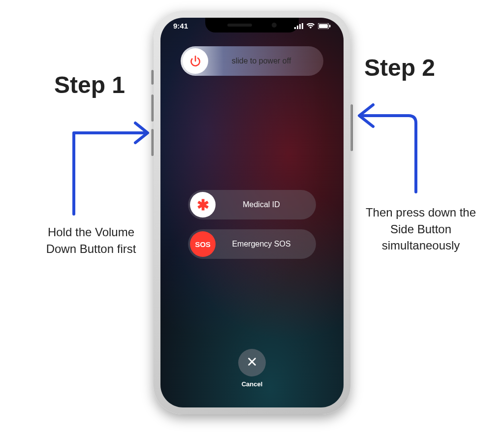 The image size is (504, 436). I want to click on step2-instruction: Then press down the Side Button simultan…, so click(421, 229).